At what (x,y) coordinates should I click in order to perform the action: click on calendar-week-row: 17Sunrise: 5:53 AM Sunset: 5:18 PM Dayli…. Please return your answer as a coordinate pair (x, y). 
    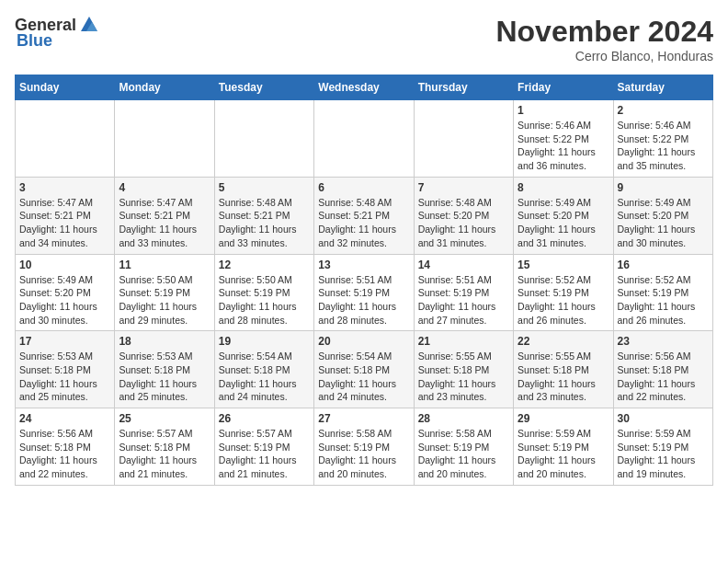
    Looking at the image, I should click on (364, 370).